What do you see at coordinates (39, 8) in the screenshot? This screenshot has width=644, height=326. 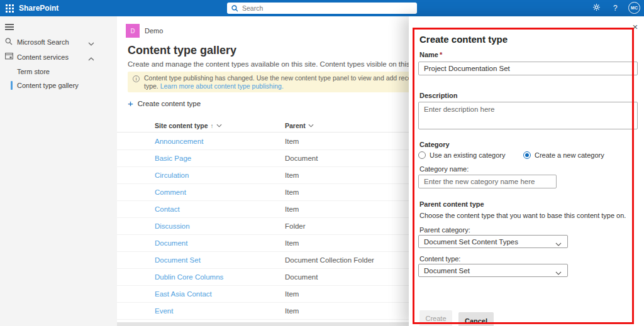 I see `app-title: SharePoint` at bounding box center [39, 8].